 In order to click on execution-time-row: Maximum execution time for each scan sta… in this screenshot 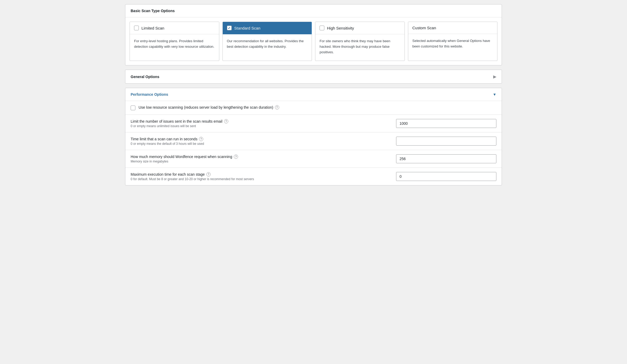, I will do `click(314, 176)`.